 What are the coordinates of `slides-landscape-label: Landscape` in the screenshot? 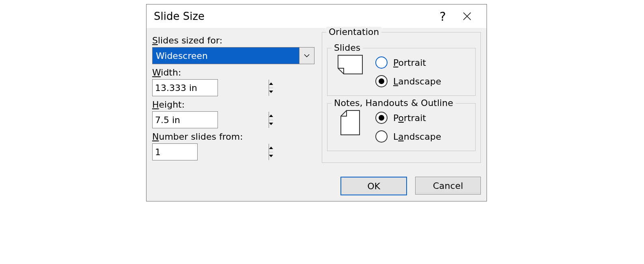 It's located at (417, 81).